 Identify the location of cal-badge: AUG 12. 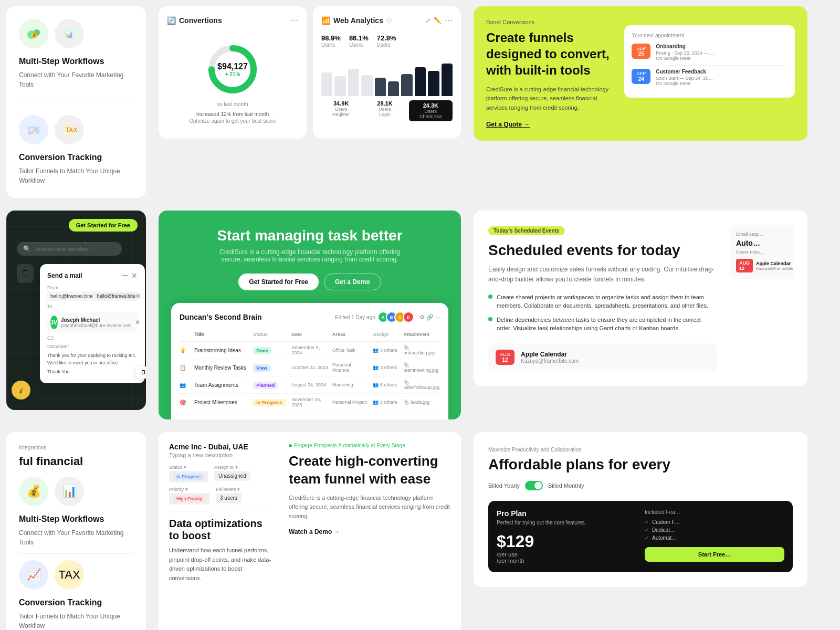
(505, 357).